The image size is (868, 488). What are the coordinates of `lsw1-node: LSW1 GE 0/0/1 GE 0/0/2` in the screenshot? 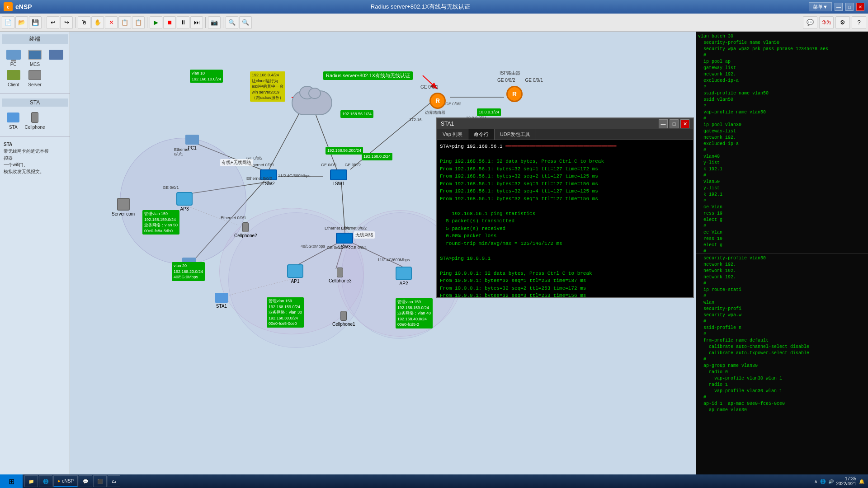 It's located at (339, 178).